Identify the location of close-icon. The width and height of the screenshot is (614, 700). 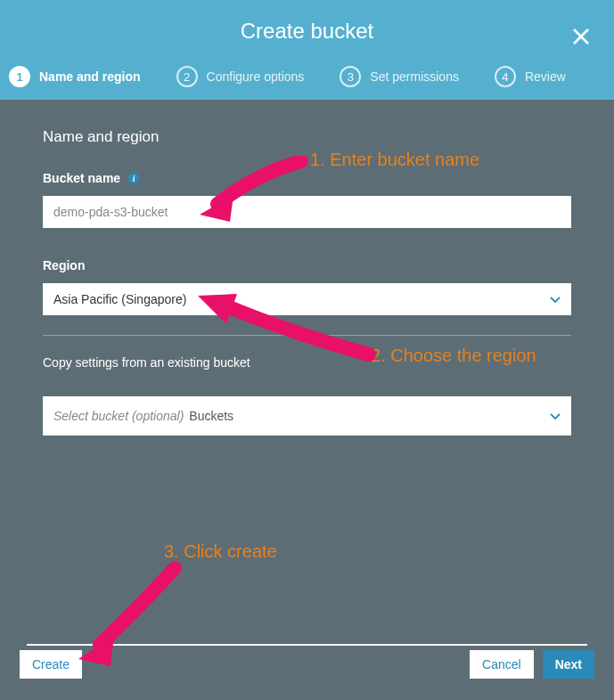
(581, 37).